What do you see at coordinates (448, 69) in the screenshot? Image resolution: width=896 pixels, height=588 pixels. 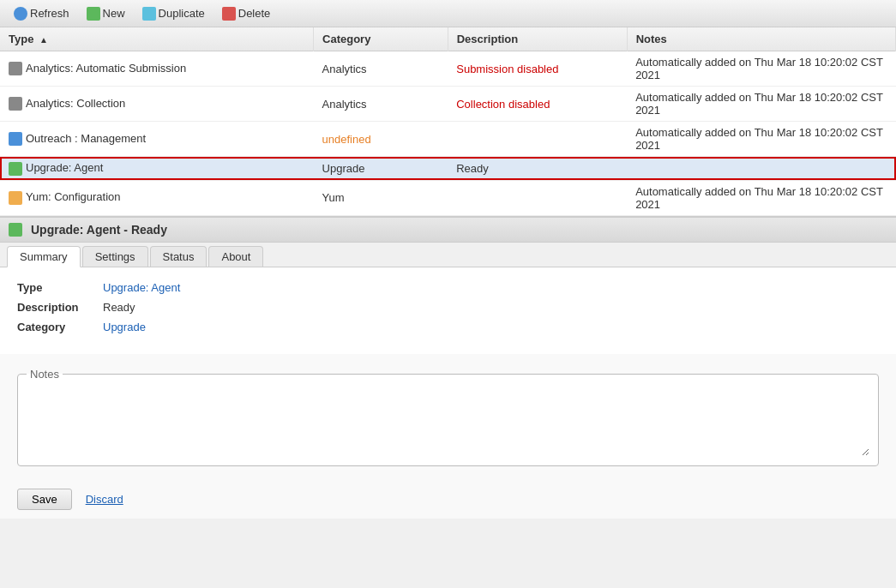 I see `table-row: Analytics: Automatic SubmissionAnalytics…` at bounding box center [448, 69].